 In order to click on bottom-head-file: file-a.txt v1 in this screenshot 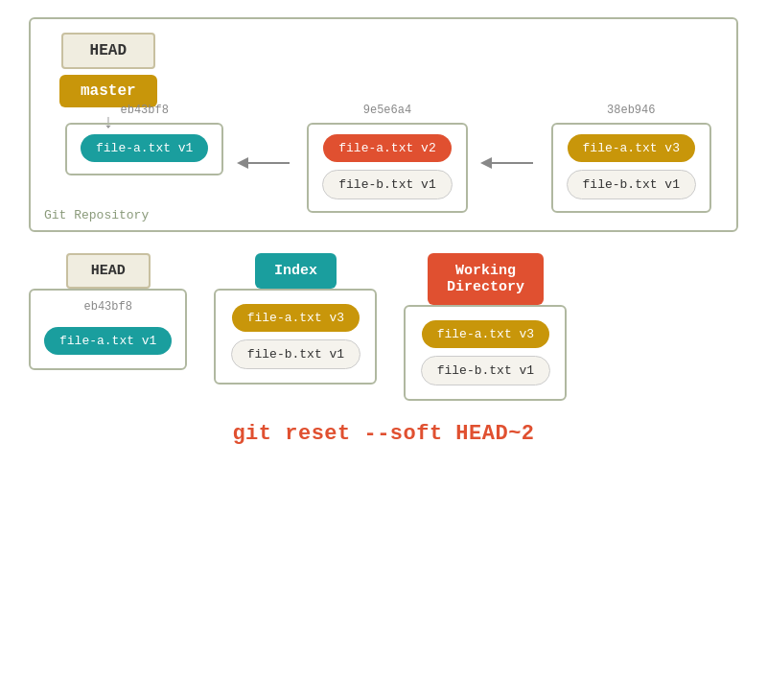, I will do `click(107, 341)`.